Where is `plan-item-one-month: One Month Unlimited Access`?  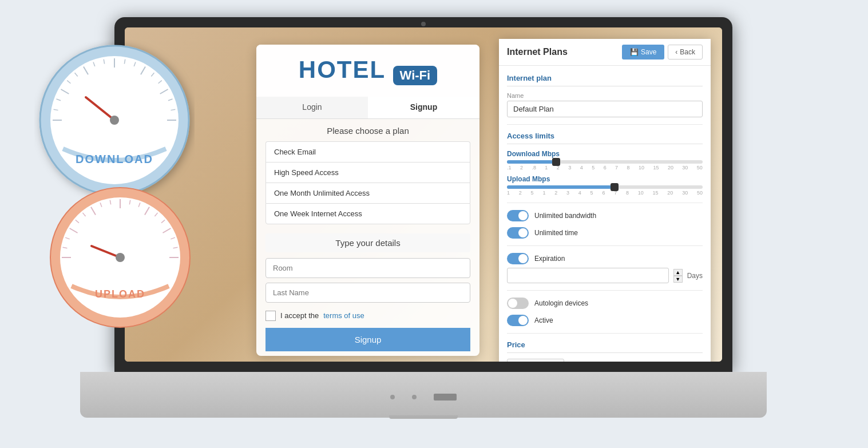
plan-item-one-month: One Month Unlimited Access is located at coordinates (368, 193).